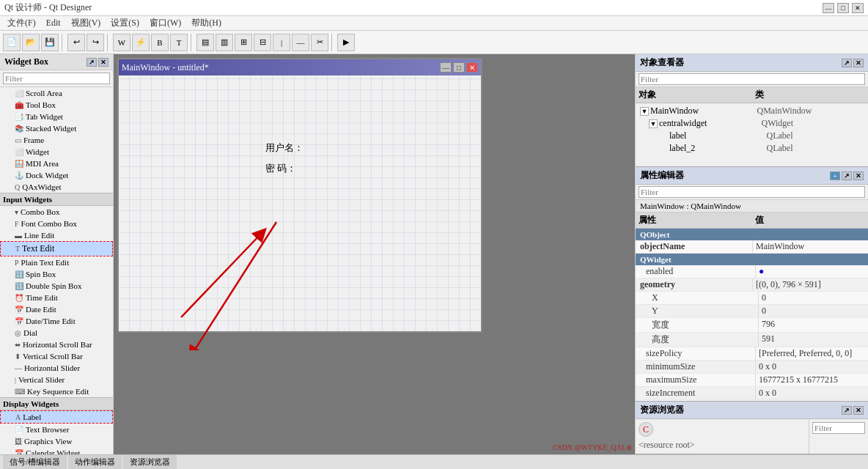  I want to click on new-button: 📄, so click(12, 43).